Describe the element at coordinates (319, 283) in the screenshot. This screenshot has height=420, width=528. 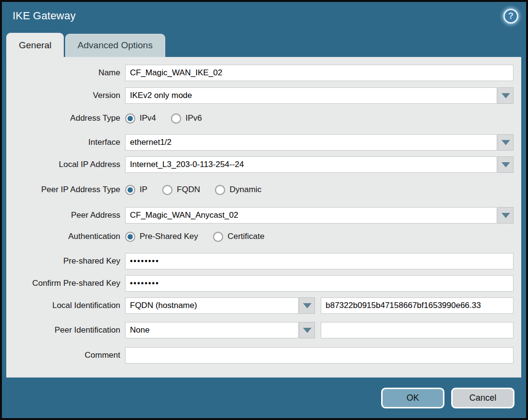
I see `confirm-pre-shared-key-input` at that location.